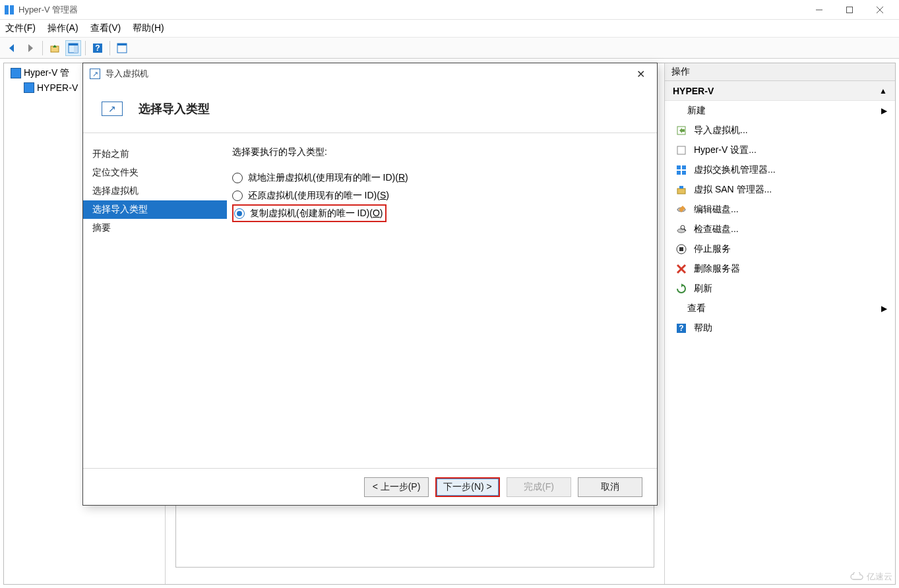 The width and height of the screenshot is (899, 588). What do you see at coordinates (46, 73) in the screenshot?
I see `tree-root-label: Hyper-V 管` at bounding box center [46, 73].